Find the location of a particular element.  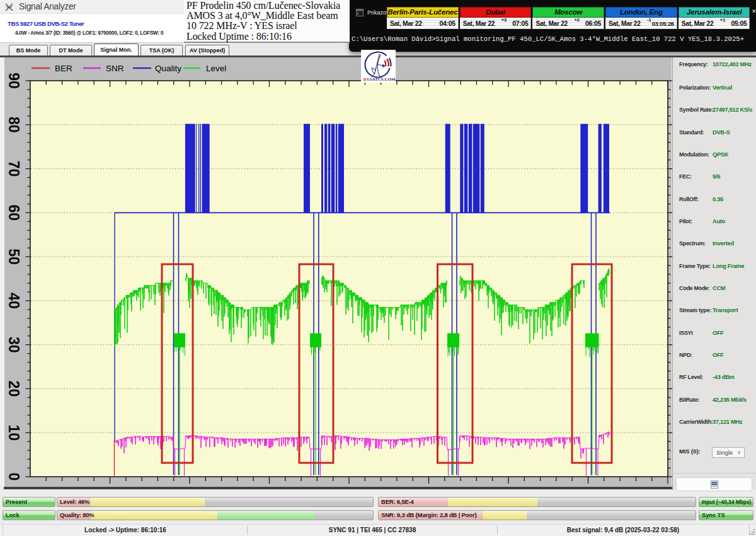

svg-text: Level is located at coordinates (216, 68).